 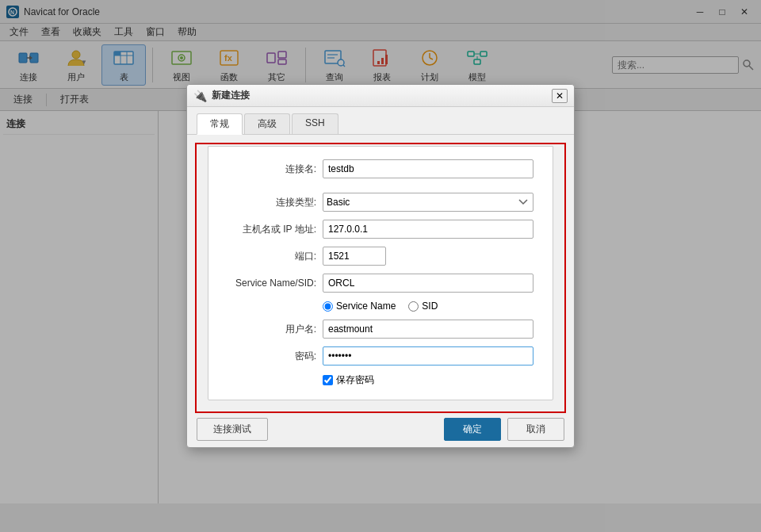 I want to click on tab-ssh: SSH, so click(x=315, y=124).